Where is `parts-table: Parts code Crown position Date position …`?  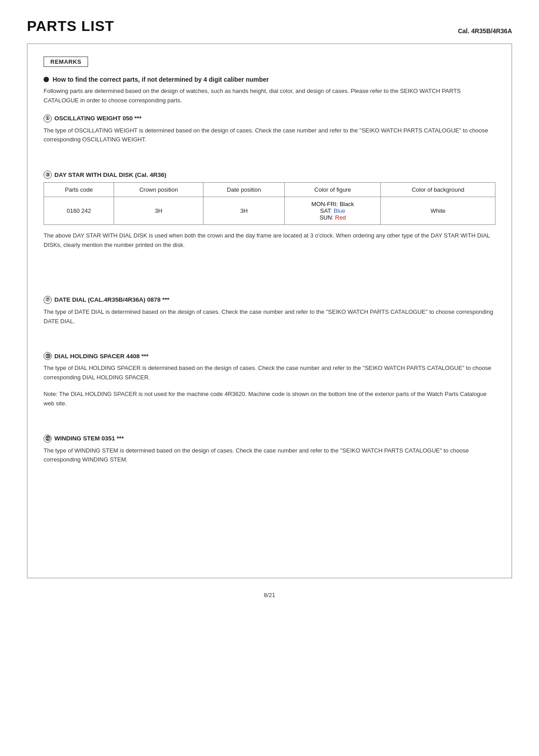 parts-table: Parts code Crown position Date position … is located at coordinates (270, 204).